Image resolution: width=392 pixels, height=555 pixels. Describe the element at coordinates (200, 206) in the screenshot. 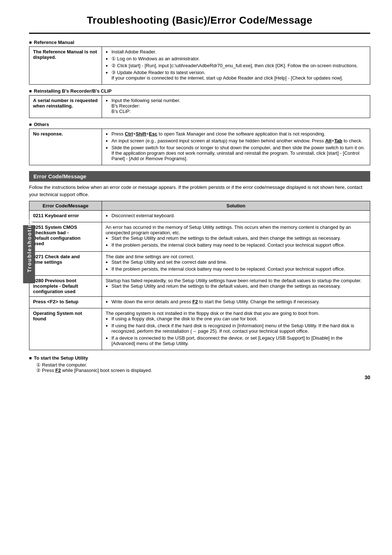

I see `table-header-row: Error Code/Message Solution` at that location.